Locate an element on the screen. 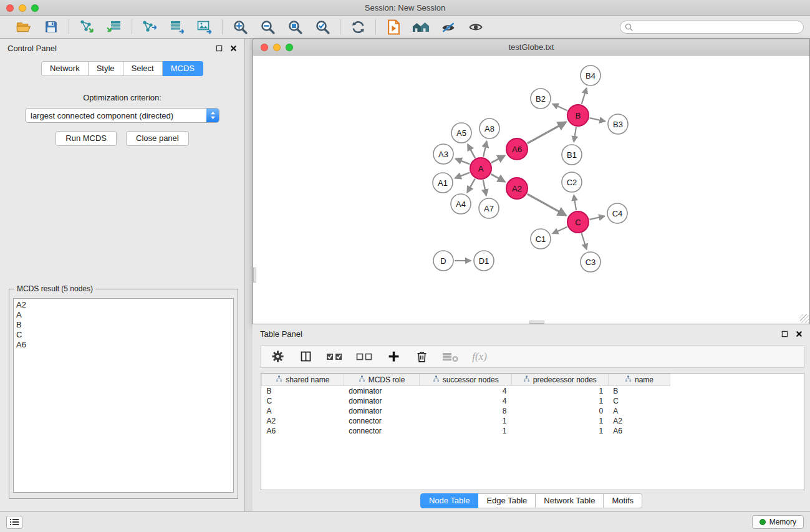 The image size is (810, 532). graph-node-D: D is located at coordinates (443, 261).